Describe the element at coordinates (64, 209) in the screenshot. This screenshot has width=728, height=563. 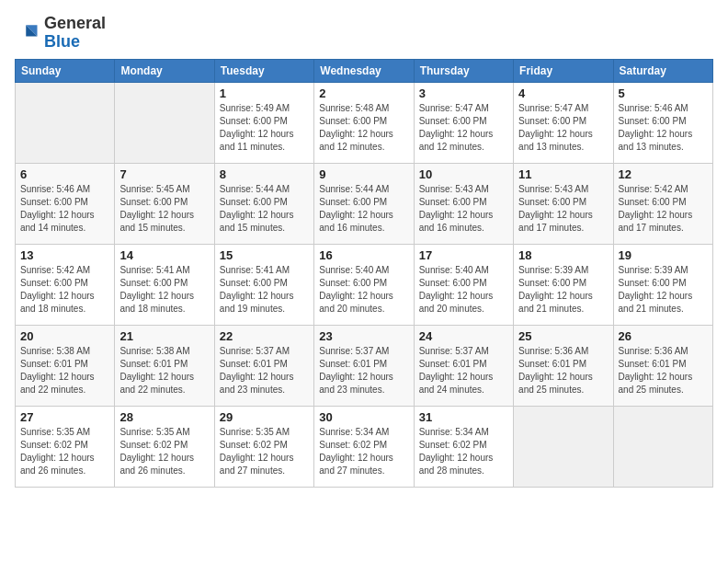
I see `day-info: Sunrise: 5:46 AM Sunset: 6:00 PM Dayligh…` at that location.